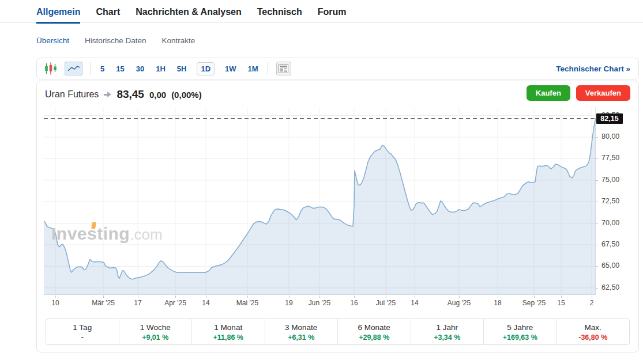 Image resolution: width=643 pixels, height=364 pixels. Describe the element at coordinates (593, 327) in the screenshot. I see `perf-period-label: Max.` at that location.